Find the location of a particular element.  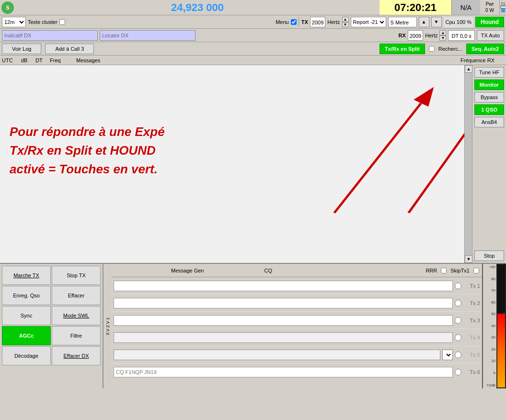

tx2-radio is located at coordinates (458, 303).